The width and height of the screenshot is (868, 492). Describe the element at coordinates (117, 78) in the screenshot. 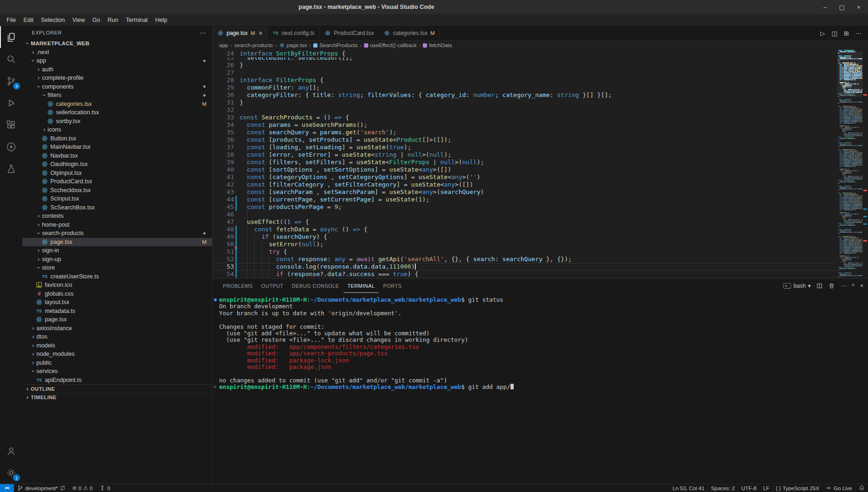

I see `tree-folder-complete-profile: ›complete-profile` at that location.